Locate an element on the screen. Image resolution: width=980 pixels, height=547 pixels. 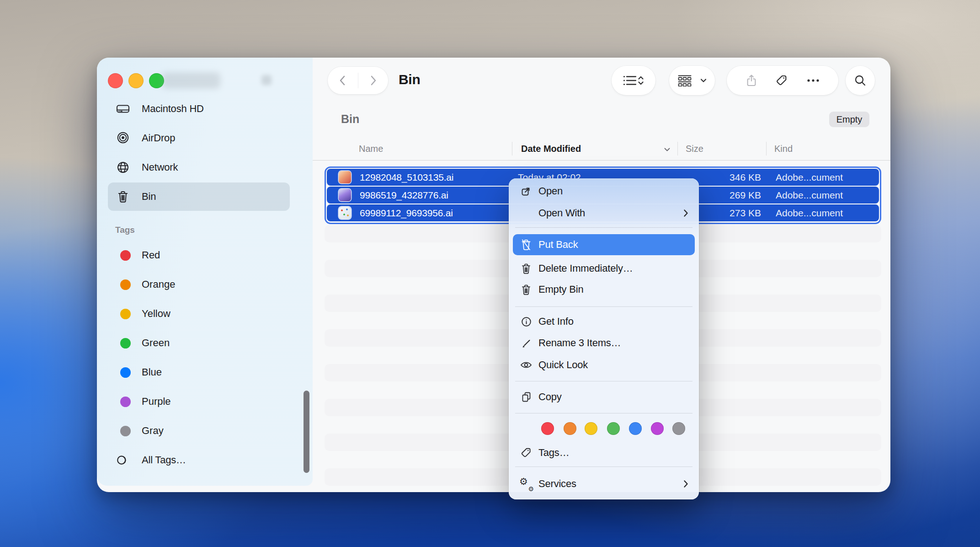
list-view-button is located at coordinates (634, 80).